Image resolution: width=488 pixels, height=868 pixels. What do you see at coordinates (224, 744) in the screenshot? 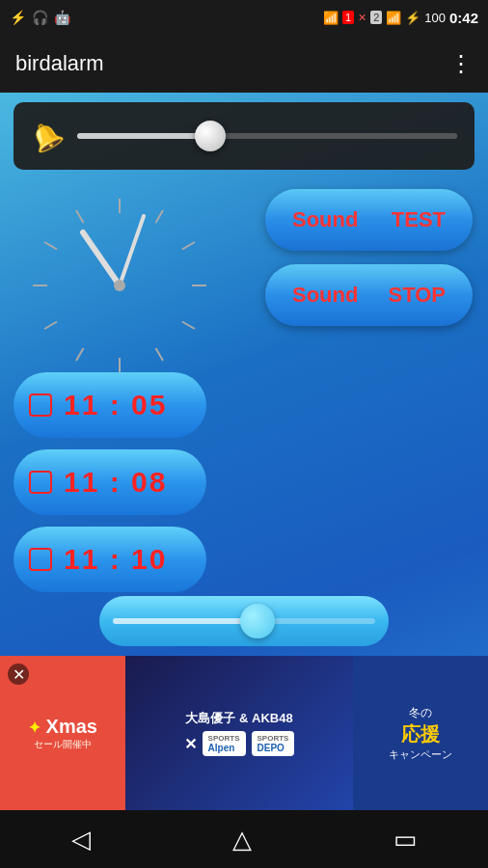
I see `ad-logo-alpen: SPORTS Alpen` at bounding box center [224, 744].